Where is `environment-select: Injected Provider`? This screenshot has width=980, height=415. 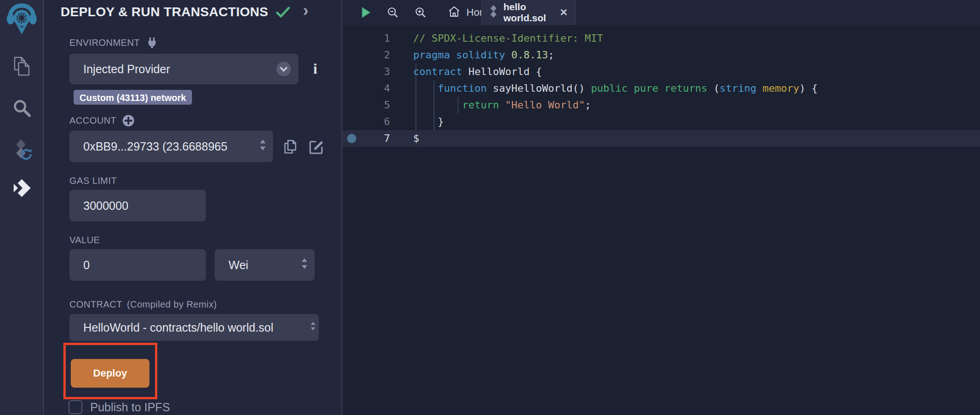
environment-select: Injected Provider is located at coordinates (184, 69).